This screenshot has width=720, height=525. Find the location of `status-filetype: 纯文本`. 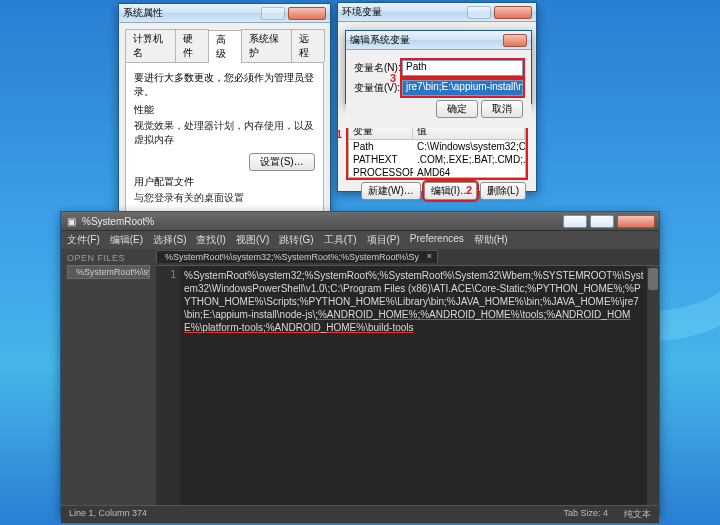

status-filetype: 纯文本 is located at coordinates (638, 514).